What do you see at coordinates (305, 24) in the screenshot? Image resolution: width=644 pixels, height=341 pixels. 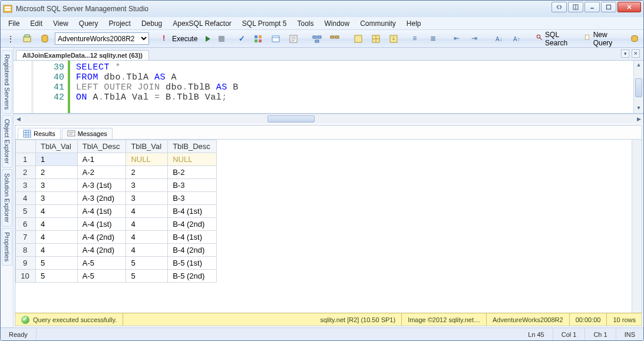 I see `menu-tools: Tools` at bounding box center [305, 24].